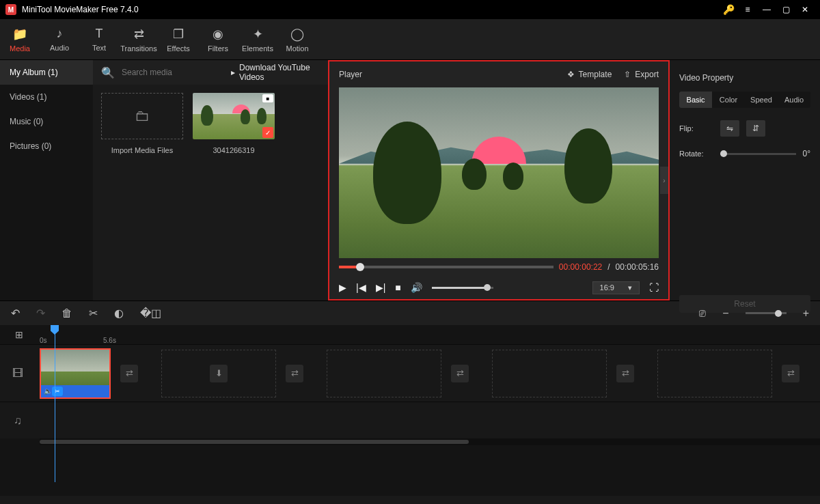  What do you see at coordinates (428, 373) in the screenshot?
I see `video-track-body: 🔈 ✂ ⇄ ⬇ ⇄ ⇄ ⇄ ⇄` at bounding box center [428, 373].